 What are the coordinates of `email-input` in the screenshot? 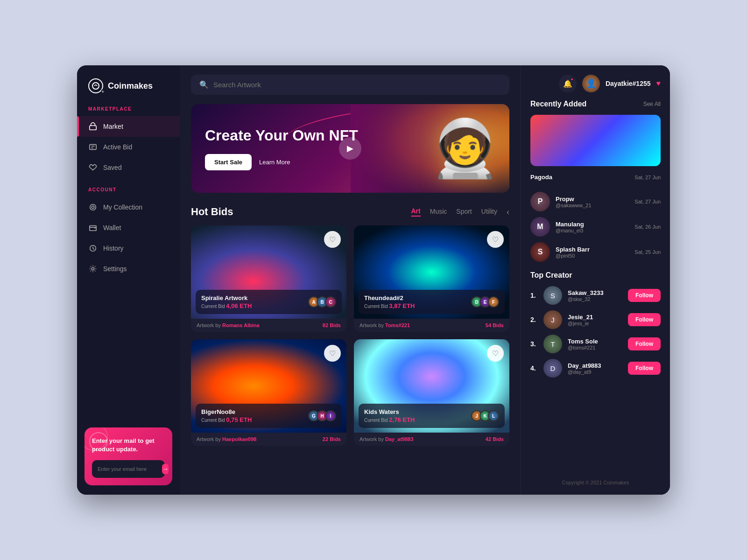 It's located at (130, 469).